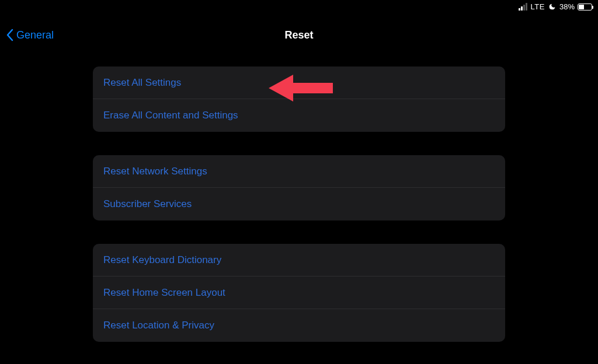 This screenshot has height=364, width=598. What do you see at coordinates (159, 326) in the screenshot?
I see `row-label: Reset Location & Privacy` at bounding box center [159, 326].